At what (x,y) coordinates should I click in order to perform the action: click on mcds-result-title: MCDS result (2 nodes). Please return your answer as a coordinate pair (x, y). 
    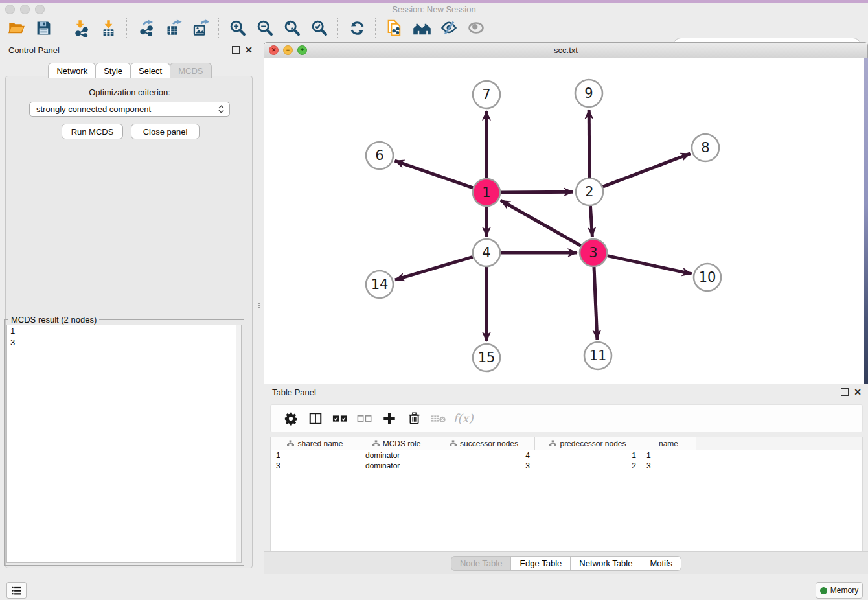
    Looking at the image, I should click on (54, 320).